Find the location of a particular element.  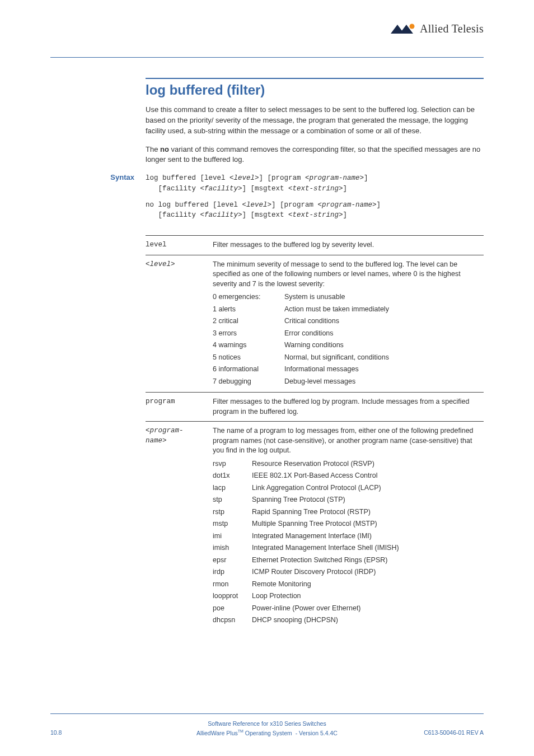

syntax-label: Syntax is located at coordinates (98, 177).